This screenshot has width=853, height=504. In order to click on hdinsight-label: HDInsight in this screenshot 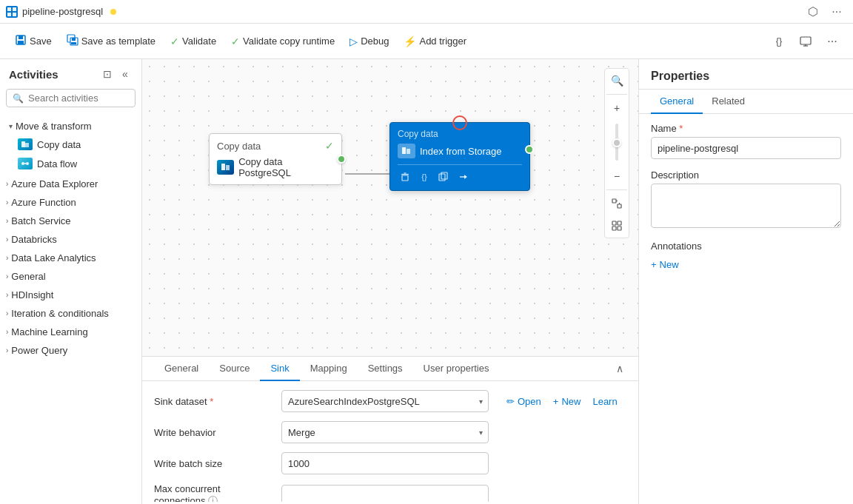, I will do `click(33, 295)`.